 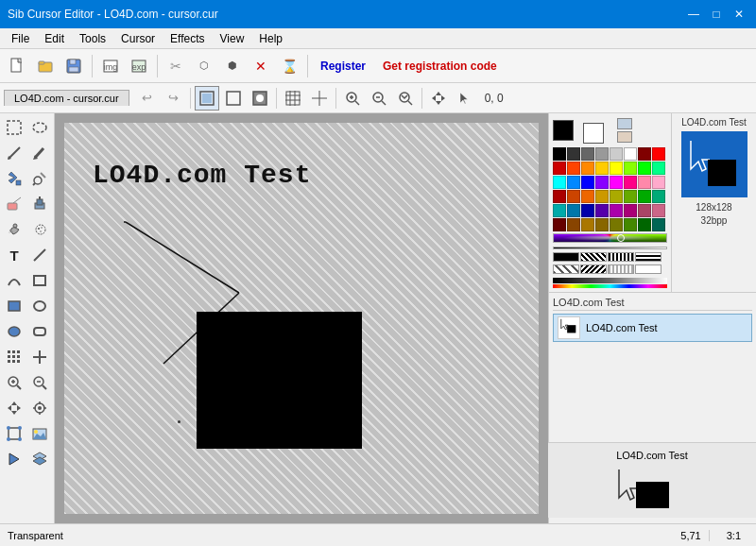 I want to click on c10, so click(x=574, y=182).